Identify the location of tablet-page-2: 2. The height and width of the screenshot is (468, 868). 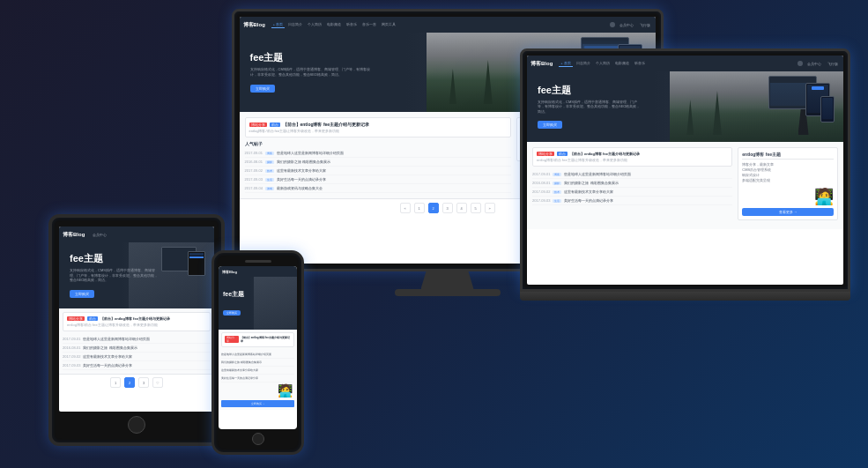
(130, 383).